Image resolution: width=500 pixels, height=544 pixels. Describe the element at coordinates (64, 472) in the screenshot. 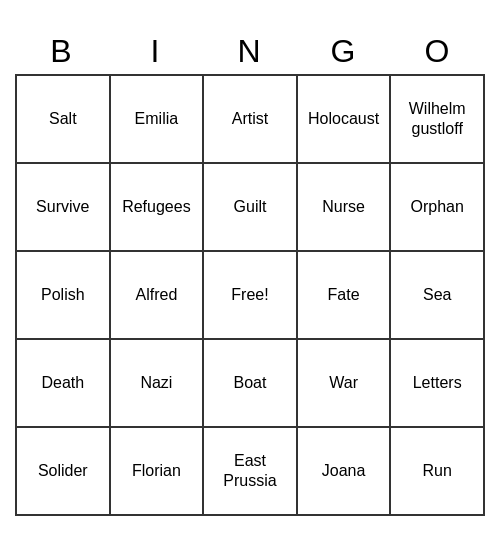

I see `bingo-cell: Solider` at that location.